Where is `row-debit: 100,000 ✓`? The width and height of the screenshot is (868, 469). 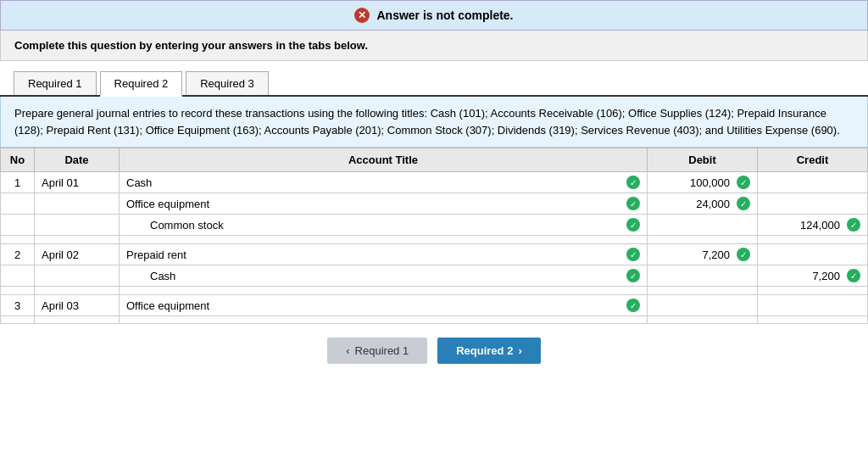
row-debit: 100,000 ✓ is located at coordinates (703, 183).